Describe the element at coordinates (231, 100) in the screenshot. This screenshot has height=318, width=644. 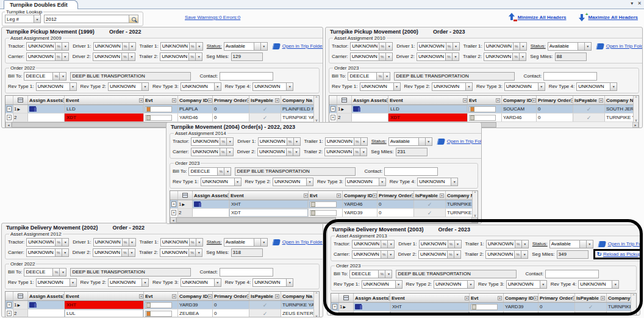
I see `col-primary-order: Primary Order+` at that location.